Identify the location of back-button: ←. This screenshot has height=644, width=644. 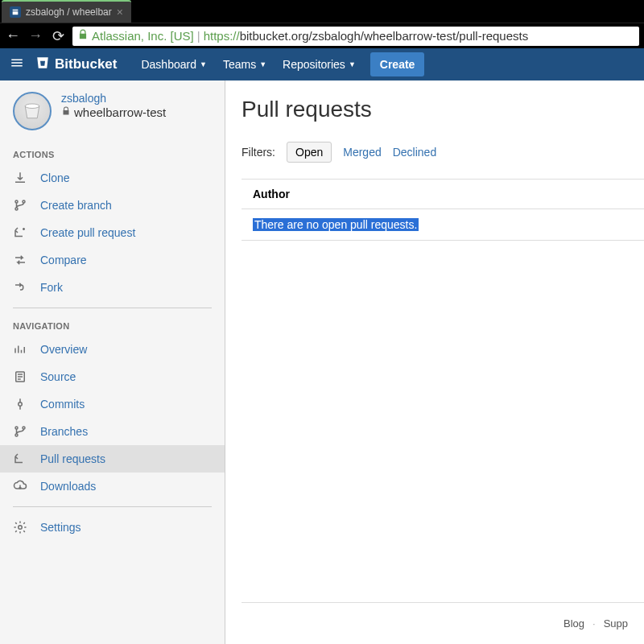
(13, 35).